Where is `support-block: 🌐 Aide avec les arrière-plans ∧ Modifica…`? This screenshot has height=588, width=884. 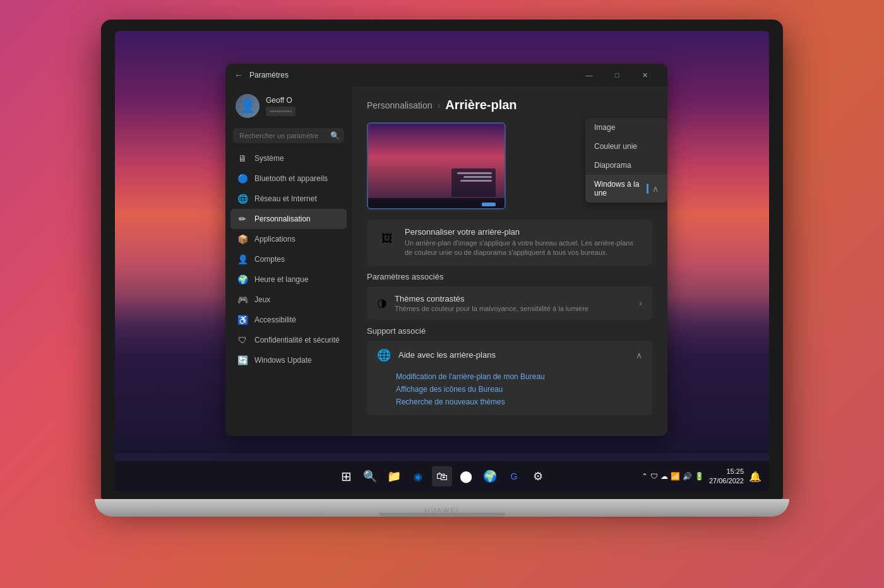 support-block: 🌐 Aide avec les arrière-plans ∧ Modifica… is located at coordinates (510, 378).